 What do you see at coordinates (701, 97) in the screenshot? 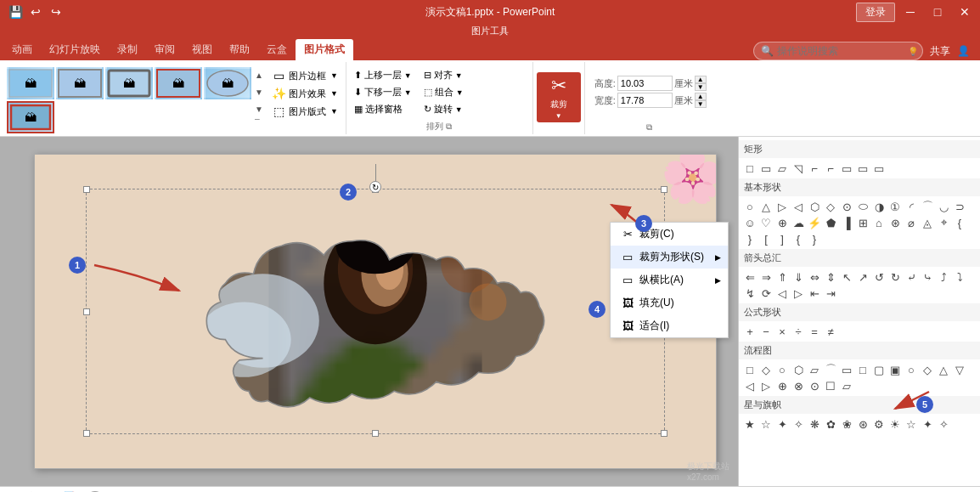
I see `width-up: ▲` at bounding box center [701, 97].